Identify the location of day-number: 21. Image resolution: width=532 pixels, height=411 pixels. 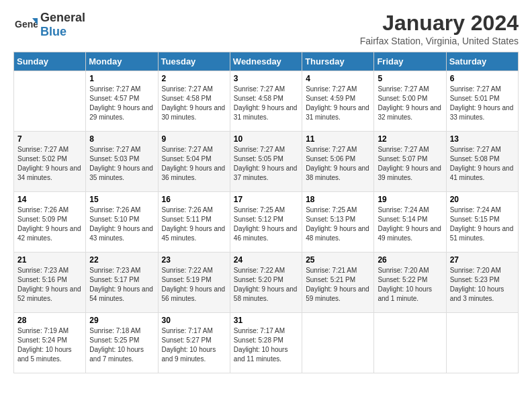
(50, 260).